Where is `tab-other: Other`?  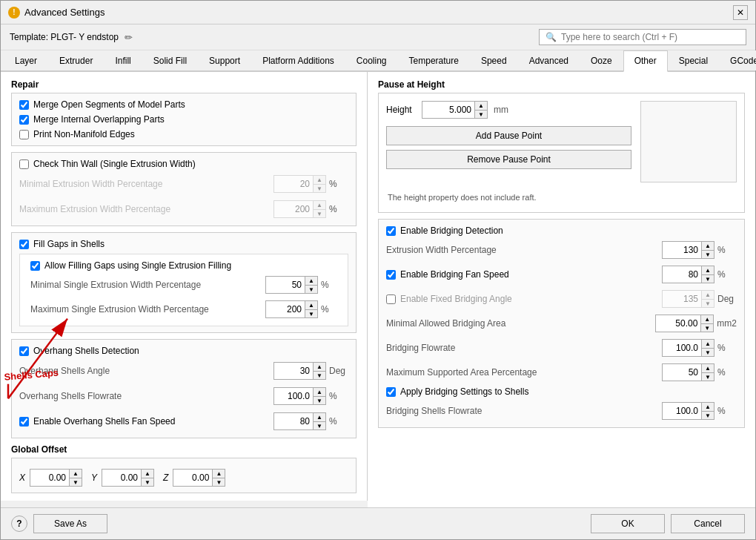
tab-other: Other is located at coordinates (646, 61).